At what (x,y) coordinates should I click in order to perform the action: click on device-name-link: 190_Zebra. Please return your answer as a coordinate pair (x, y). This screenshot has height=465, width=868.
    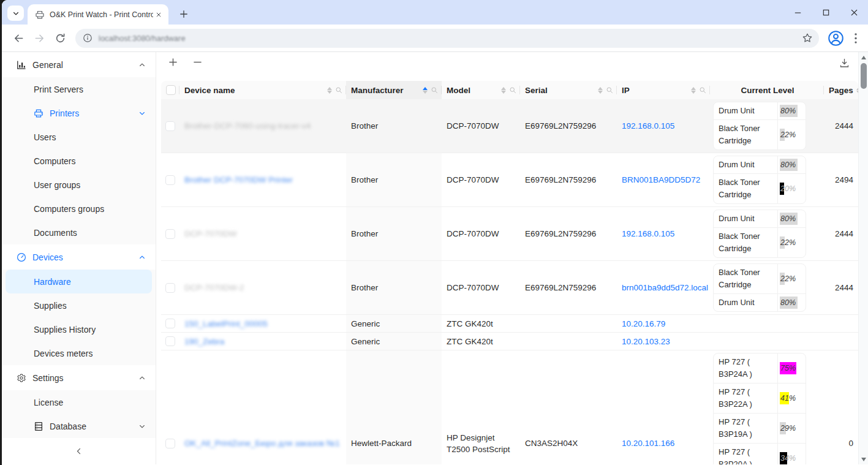
    Looking at the image, I should click on (205, 342).